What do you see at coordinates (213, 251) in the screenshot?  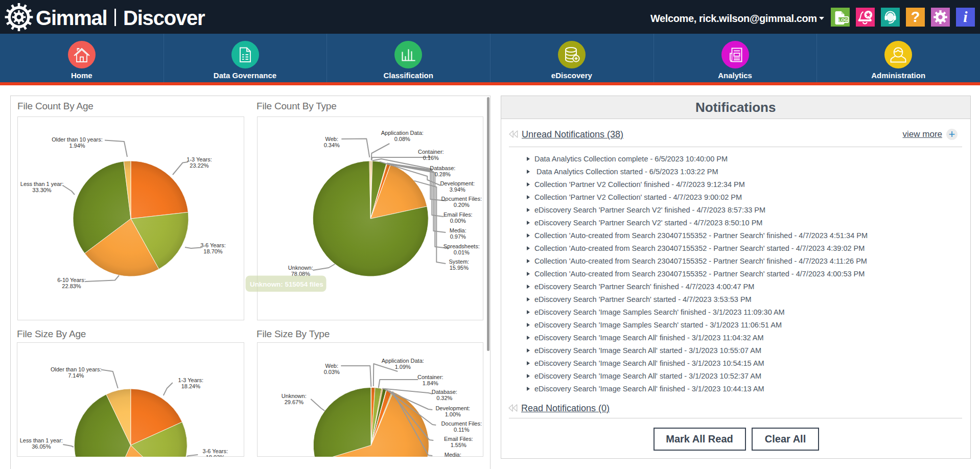 I see `svg-text: 18.70%` at bounding box center [213, 251].